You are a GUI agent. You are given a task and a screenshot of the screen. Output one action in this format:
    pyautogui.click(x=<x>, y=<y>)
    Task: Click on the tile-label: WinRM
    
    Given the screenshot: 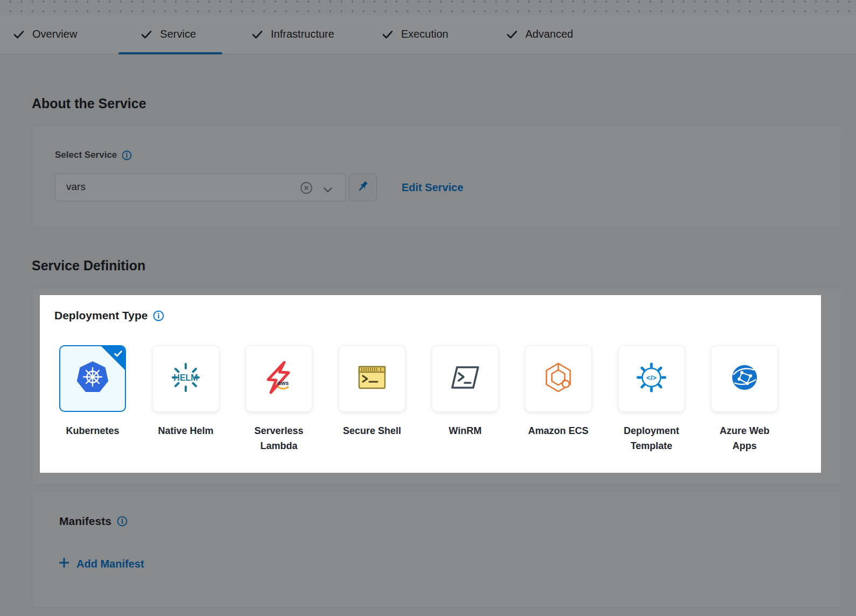 What is the action you would take?
    pyautogui.click(x=465, y=431)
    